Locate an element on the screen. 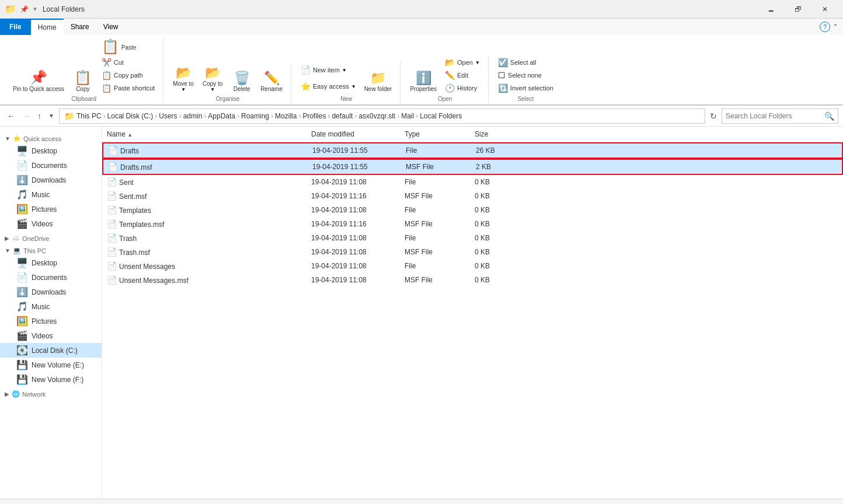  sidebar-item-pc-pictures: 🖼️ Pictures is located at coordinates (51, 321).